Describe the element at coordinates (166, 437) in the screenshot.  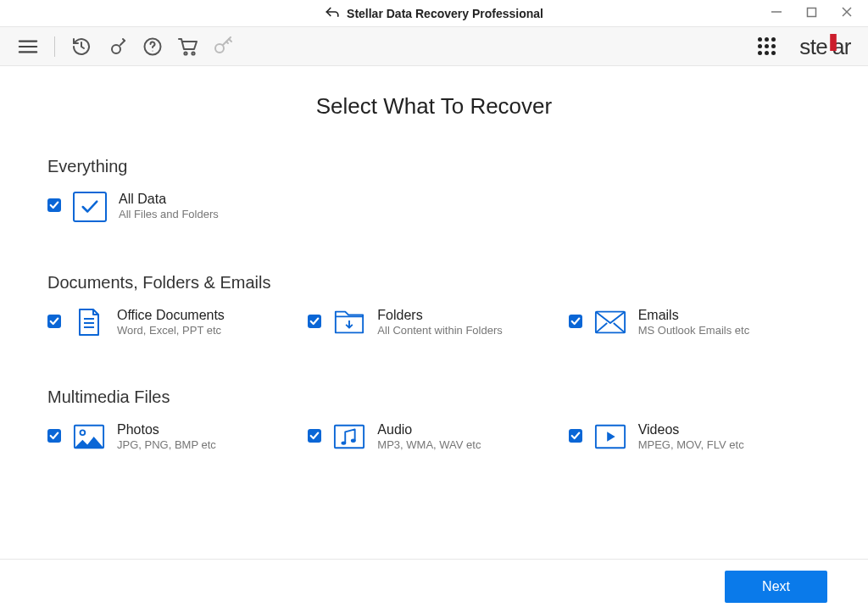
I see `option-label: Photos JPG, PNG, BMP etc` at that location.